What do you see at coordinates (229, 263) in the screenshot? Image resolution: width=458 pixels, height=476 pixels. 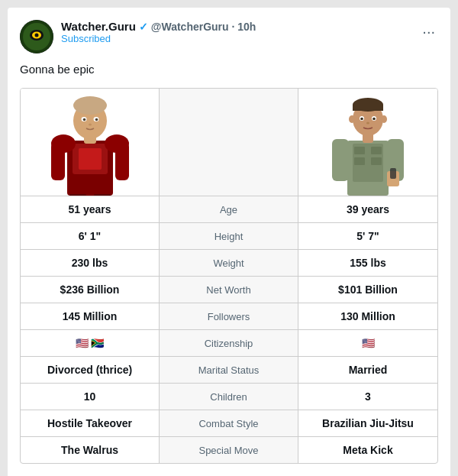 I see `table-row: 230 lbsWeight155 lbs` at bounding box center [229, 263].